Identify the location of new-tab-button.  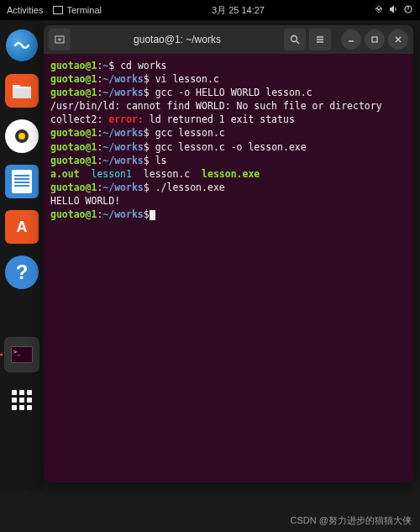
(60, 40).